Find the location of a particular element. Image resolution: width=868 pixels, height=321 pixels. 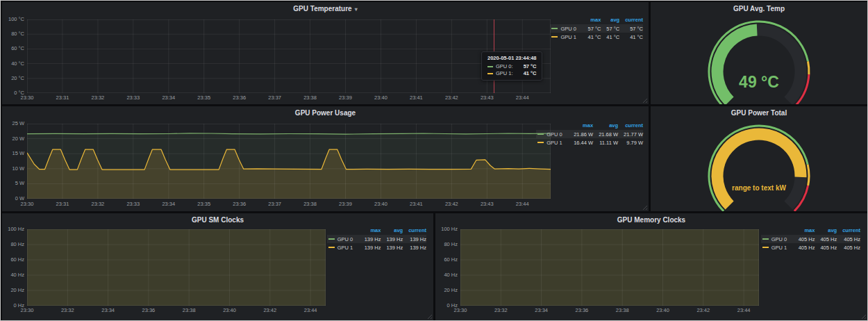

legend-value-max: 41 °C is located at coordinates (592, 37).